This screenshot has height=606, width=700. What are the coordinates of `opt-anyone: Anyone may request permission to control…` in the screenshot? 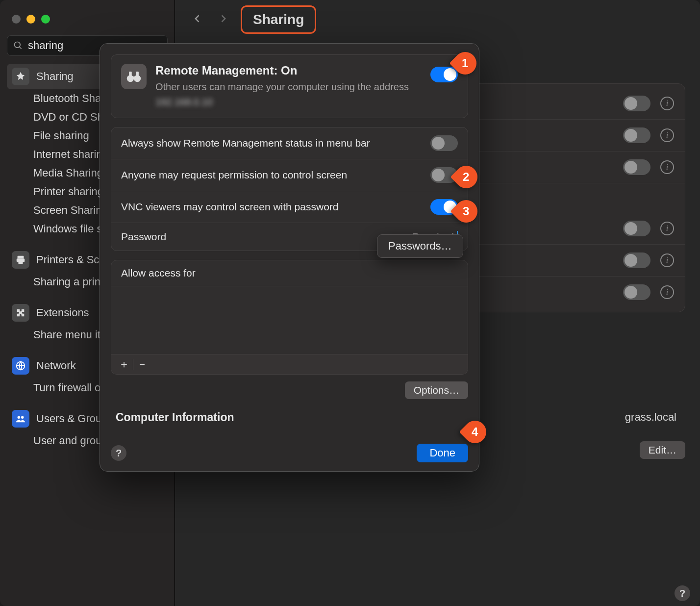 It's located at (289, 176).